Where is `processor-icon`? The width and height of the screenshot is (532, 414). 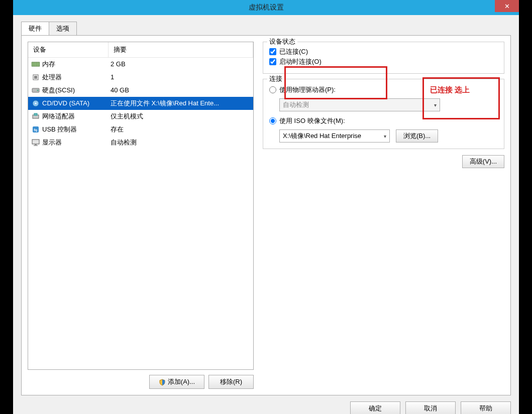
processor-icon is located at coordinates (36, 77).